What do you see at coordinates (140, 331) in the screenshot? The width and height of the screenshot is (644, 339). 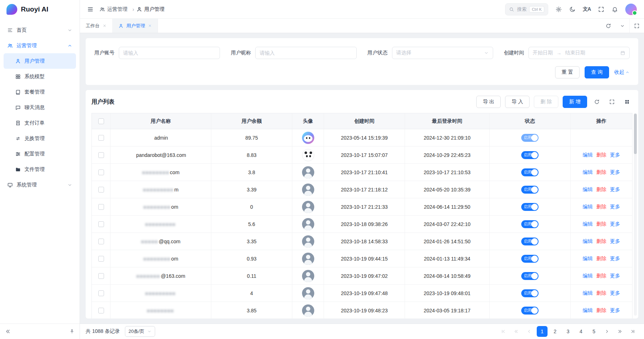 I see `page-size-select: 20条/页` at bounding box center [140, 331].